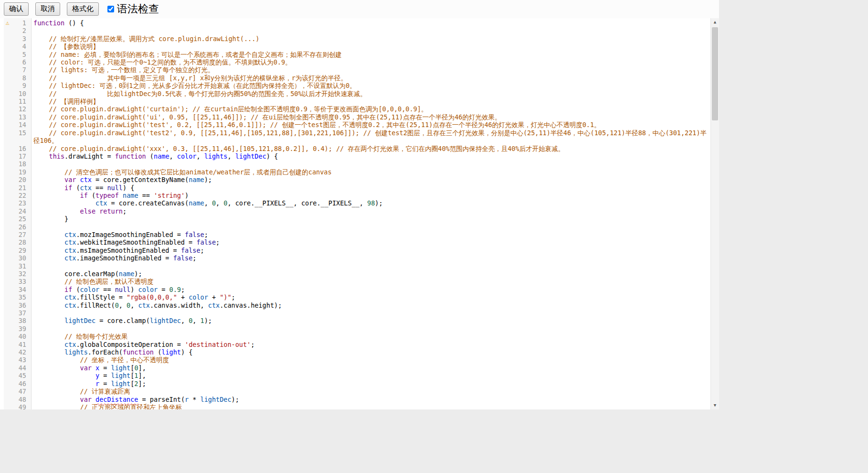 The height and width of the screenshot is (473, 868). I want to click on code-line: 36 ctx.fillRect(0, 0, ctx.canvas.width, …, so click(357, 305).